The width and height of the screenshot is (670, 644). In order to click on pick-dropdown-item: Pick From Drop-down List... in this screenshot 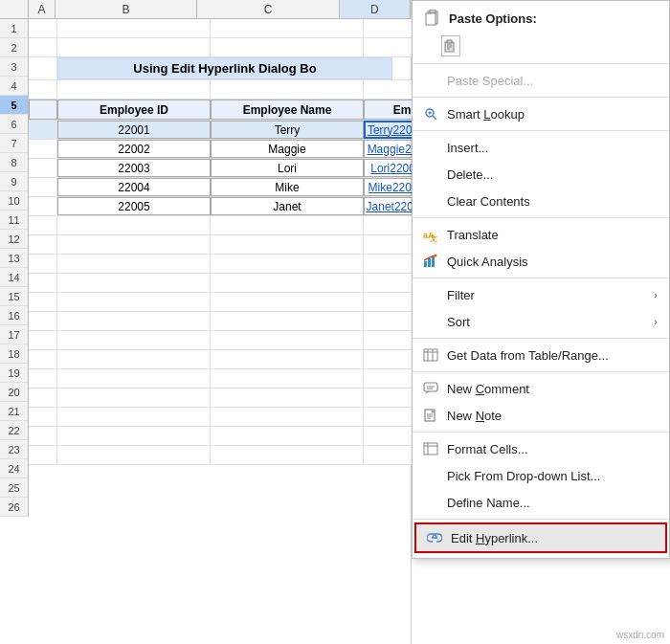, I will do `click(541, 476)`.